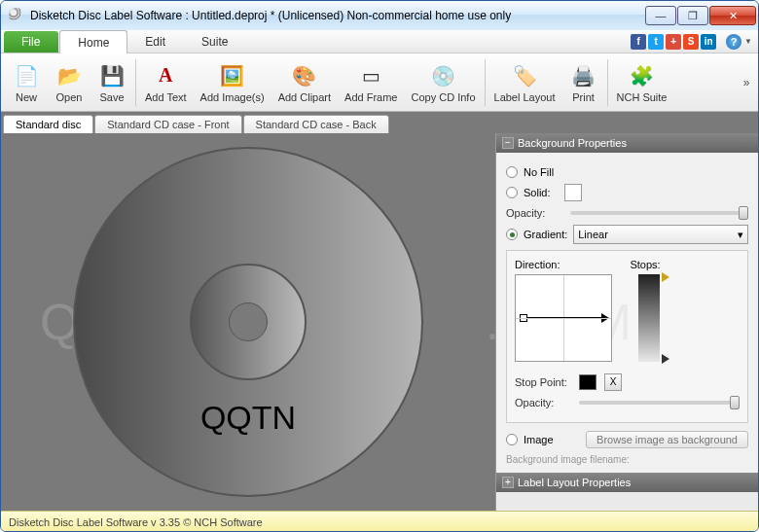 The height and width of the screenshot is (532, 759). Describe the element at coordinates (69, 76) in the screenshot. I see `open-icon: 📂` at that location.